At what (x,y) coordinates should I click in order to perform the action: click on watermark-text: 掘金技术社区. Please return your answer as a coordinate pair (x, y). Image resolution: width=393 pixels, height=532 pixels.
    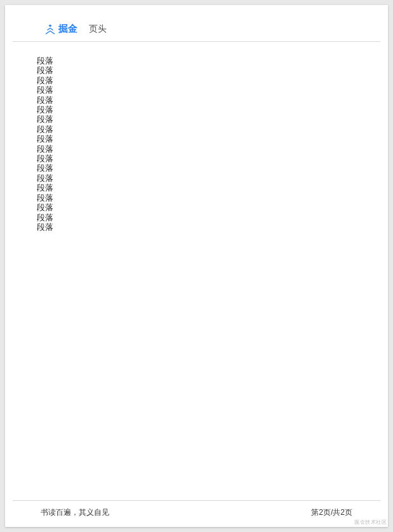
    Looking at the image, I should click on (371, 522).